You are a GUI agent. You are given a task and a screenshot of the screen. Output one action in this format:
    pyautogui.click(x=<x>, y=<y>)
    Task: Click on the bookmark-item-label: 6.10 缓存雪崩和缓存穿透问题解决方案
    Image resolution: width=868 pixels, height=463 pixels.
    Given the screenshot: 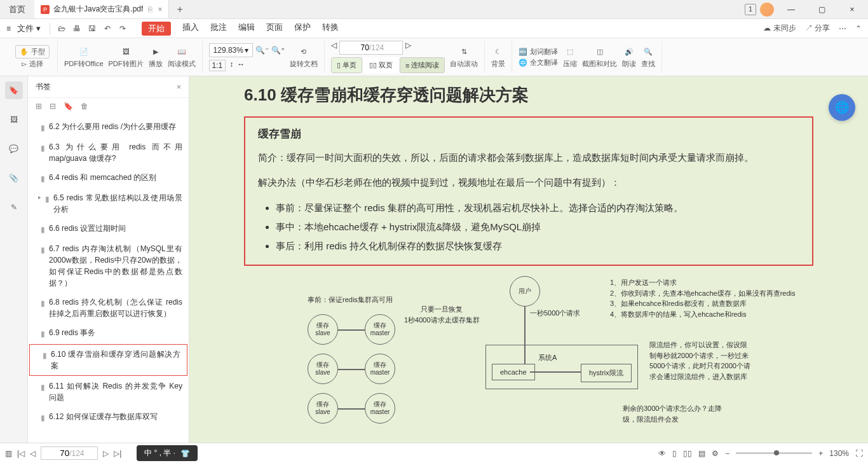 What is the action you would take?
    pyautogui.click(x=116, y=360)
    